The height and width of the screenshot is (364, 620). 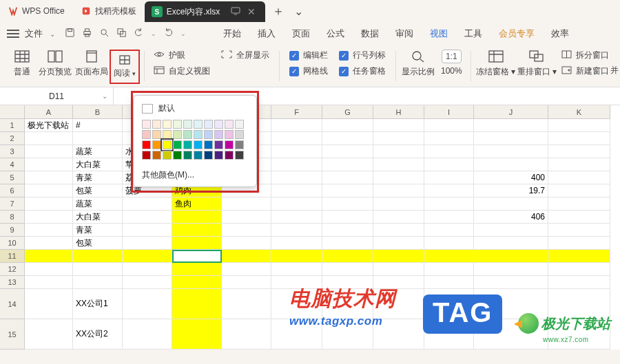 I want to click on cell-G11, so click(x=348, y=256).